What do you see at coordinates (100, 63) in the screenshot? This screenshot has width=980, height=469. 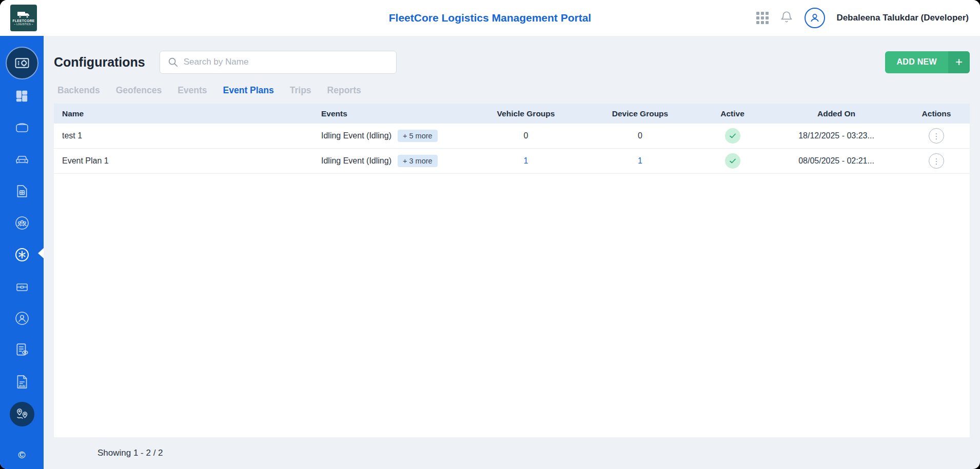 I see `page-title: Configurations` at bounding box center [100, 63].